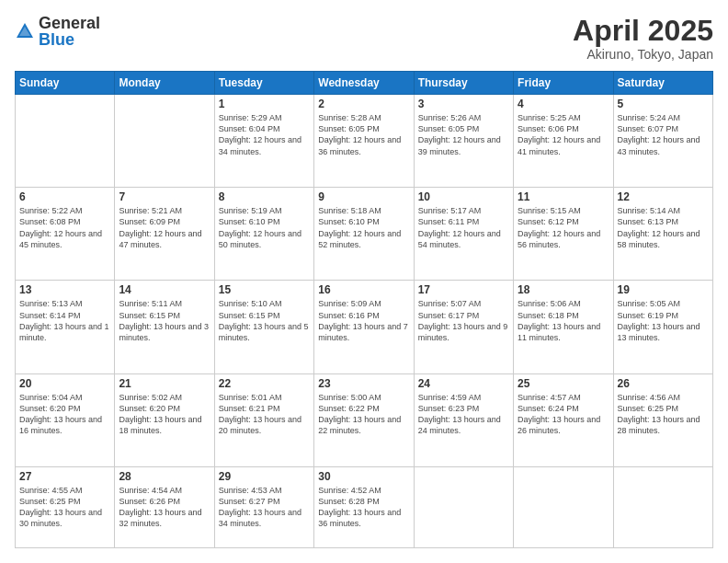 Image resolution: width=728 pixels, height=563 pixels. Describe the element at coordinates (463, 142) in the screenshot. I see `table-row: 3Sunrise: 5:26 AM Sunset: 6:05 PM Daylig…` at that location.